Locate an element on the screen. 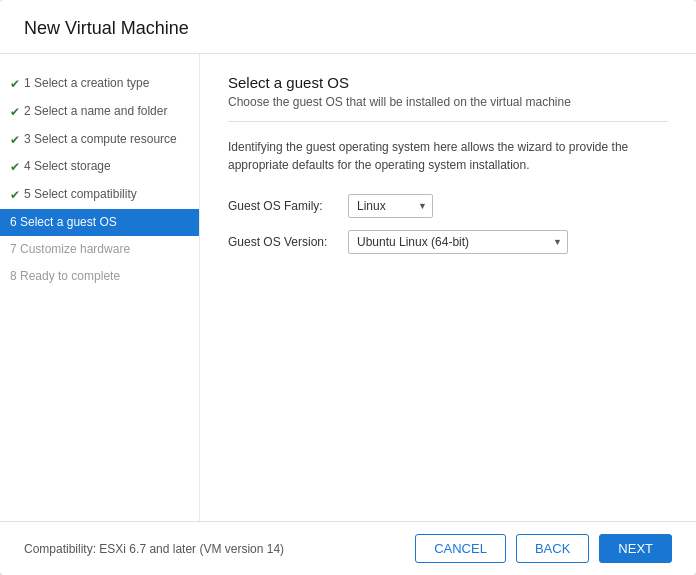 The height and width of the screenshot is (575, 696). info-text: Identifying the guest operating system h… is located at coordinates (448, 156).